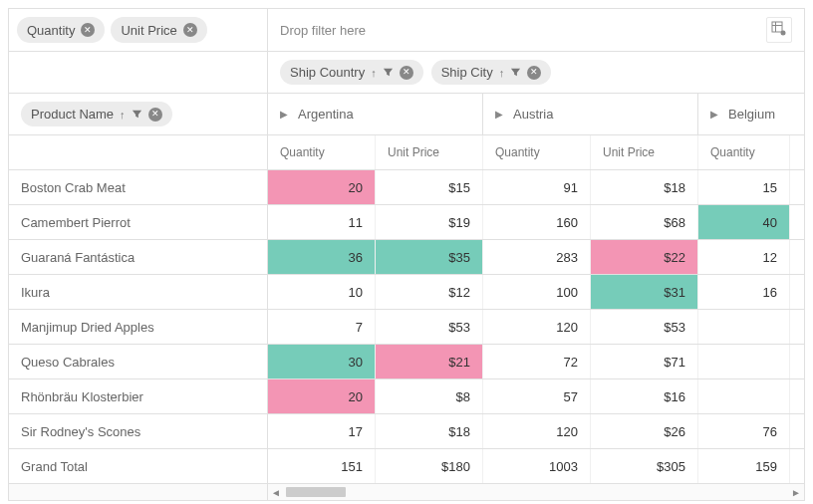 The height and width of the screenshot is (504, 813). Describe the element at coordinates (429, 187) in the screenshot. I see `data-cell: $15` at that location.